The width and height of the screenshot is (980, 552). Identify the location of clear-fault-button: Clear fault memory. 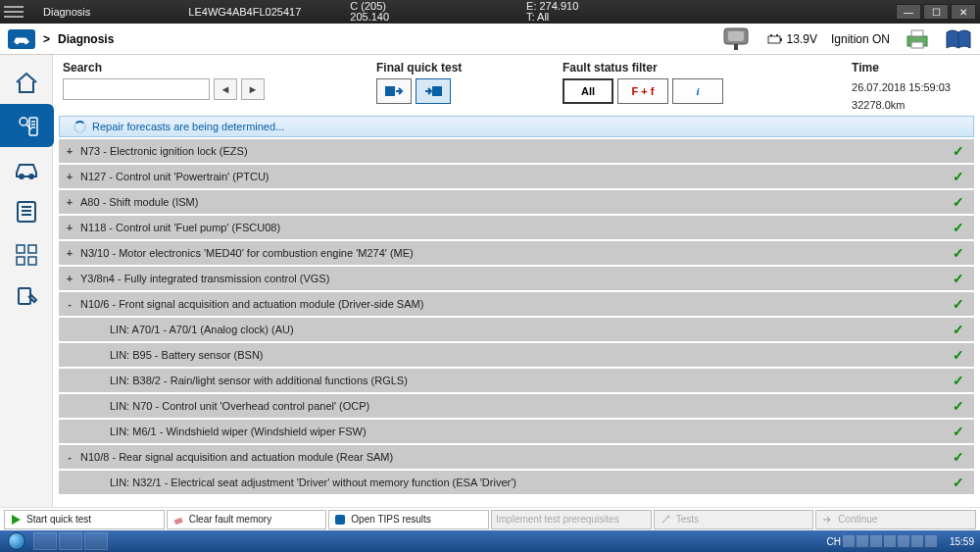
(247, 520).